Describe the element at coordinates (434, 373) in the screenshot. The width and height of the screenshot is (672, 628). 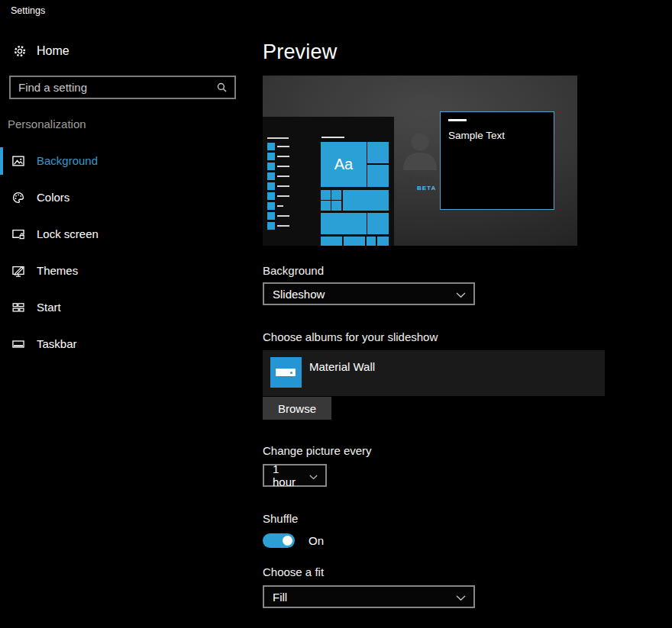
I see `album-list-item: Material Wall` at that location.